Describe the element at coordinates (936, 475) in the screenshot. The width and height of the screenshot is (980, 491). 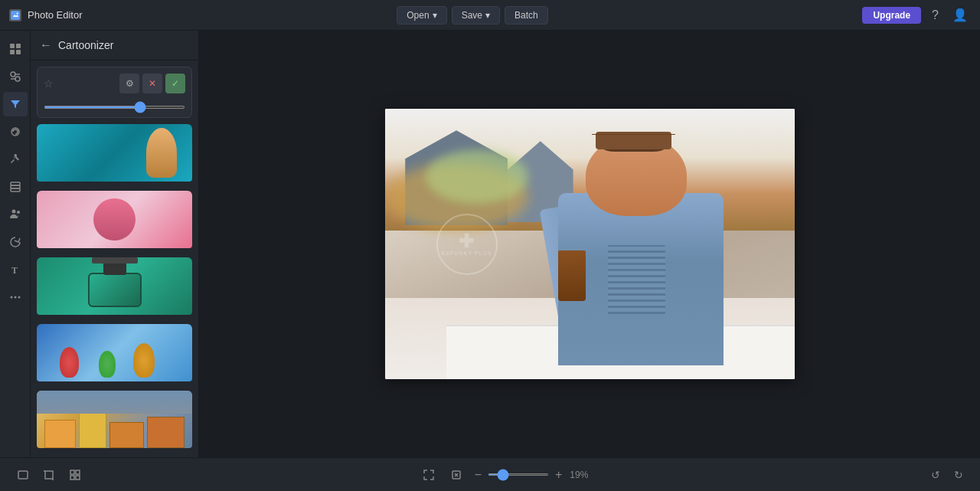
I see `undo-button: ↺` at that location.